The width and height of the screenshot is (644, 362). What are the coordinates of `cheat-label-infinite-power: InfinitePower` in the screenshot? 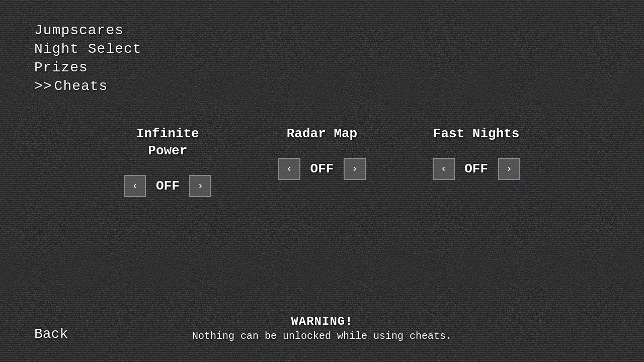 It's located at (168, 143).